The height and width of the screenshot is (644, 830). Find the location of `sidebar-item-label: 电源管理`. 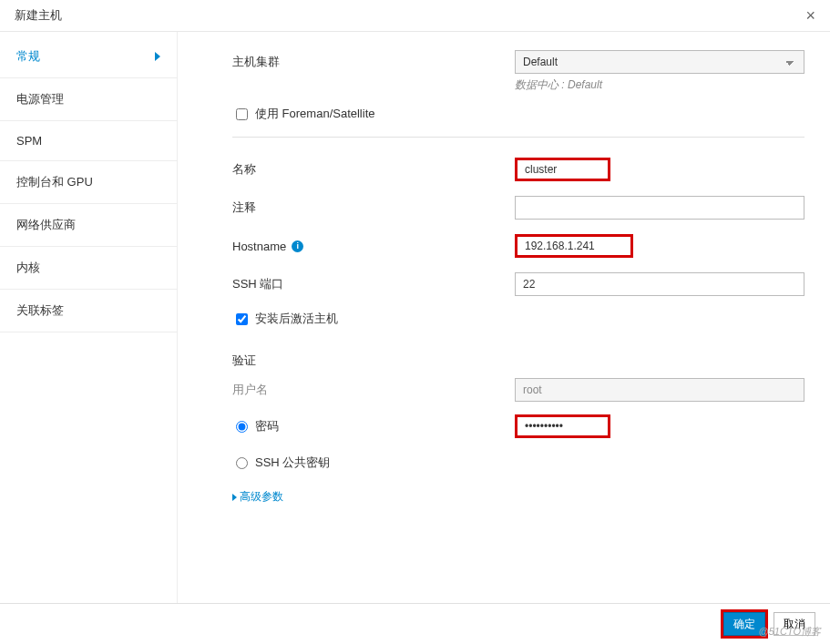

sidebar-item-label: 电源管理 is located at coordinates (40, 99).